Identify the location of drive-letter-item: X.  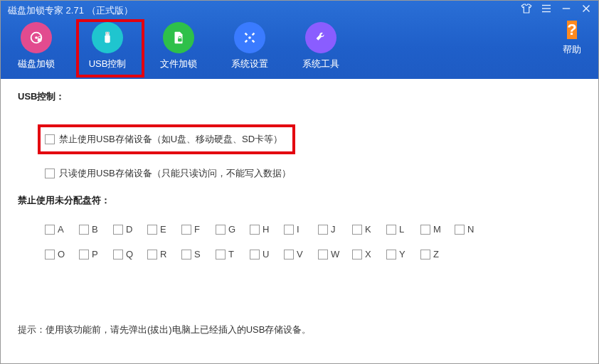
(369, 255).